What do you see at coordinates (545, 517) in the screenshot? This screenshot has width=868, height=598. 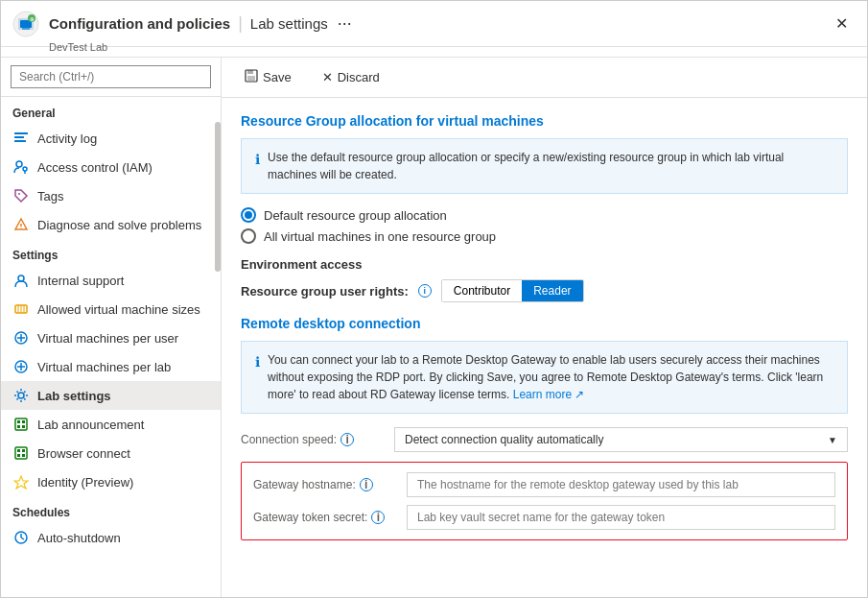 I see `gateway-token-row: Gateway token secret: i` at bounding box center [545, 517].